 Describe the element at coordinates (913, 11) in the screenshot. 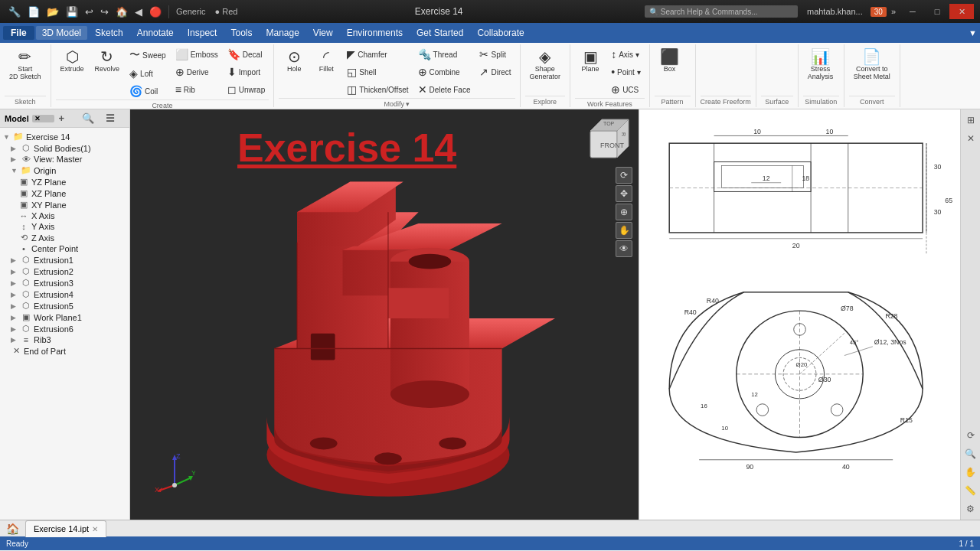

I see `minimize-btn: ─` at that location.